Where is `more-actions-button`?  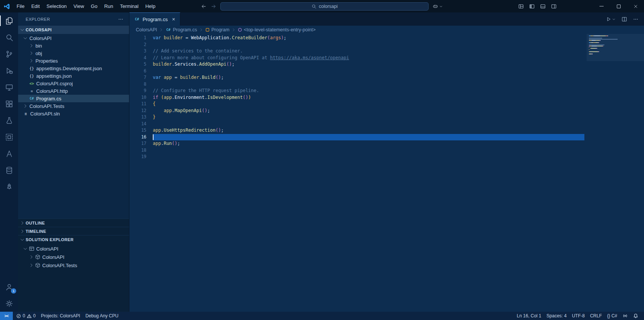 more-actions-button is located at coordinates (636, 19).